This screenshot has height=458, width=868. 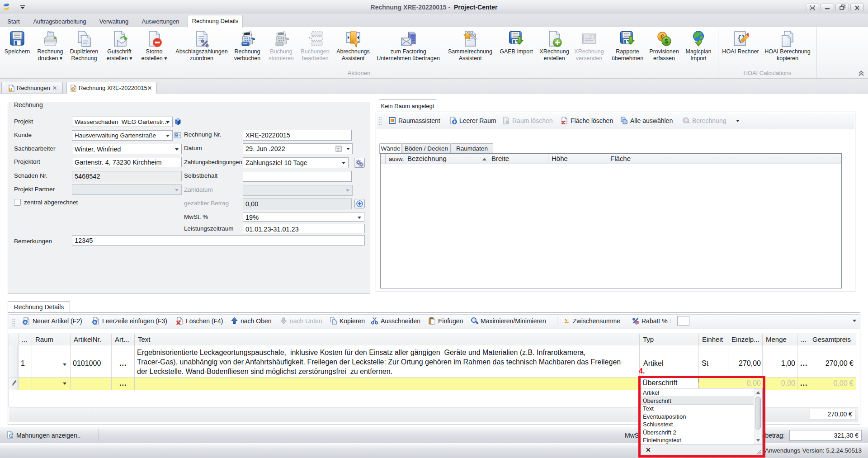 What do you see at coordinates (567, 321) in the screenshot?
I see `svg-text: Σ` at bounding box center [567, 321].